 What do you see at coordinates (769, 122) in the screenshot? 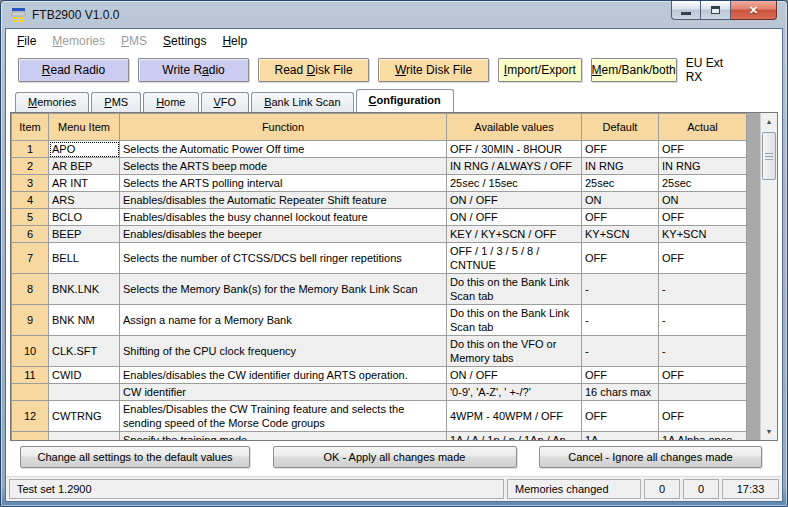
I see `scroll-up-button: ▲` at bounding box center [769, 122].